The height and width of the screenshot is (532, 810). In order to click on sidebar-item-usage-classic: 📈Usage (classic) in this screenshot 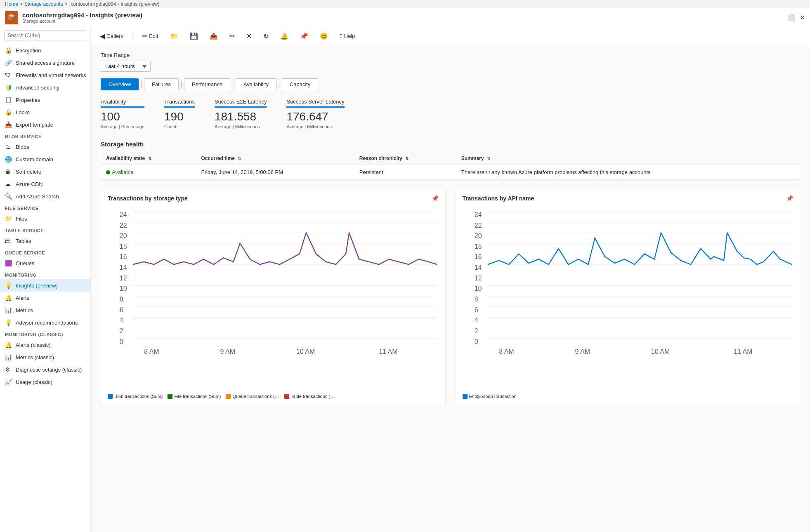, I will do `click(45, 382)`.